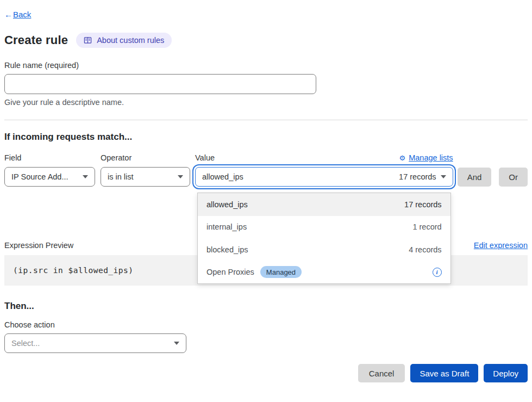 This screenshot has height=402, width=532. Describe the element at coordinates (266, 14) in the screenshot. I see `back-row: ←Back` at that location.